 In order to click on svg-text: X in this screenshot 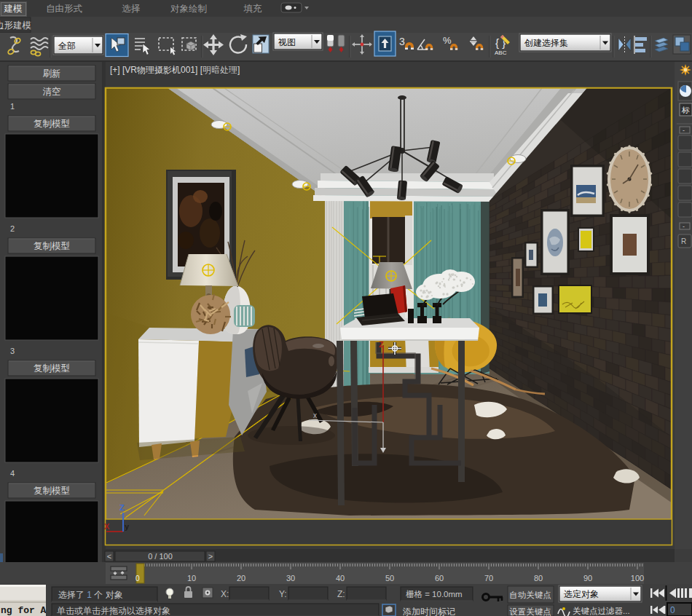, I will do `click(107, 526)`.